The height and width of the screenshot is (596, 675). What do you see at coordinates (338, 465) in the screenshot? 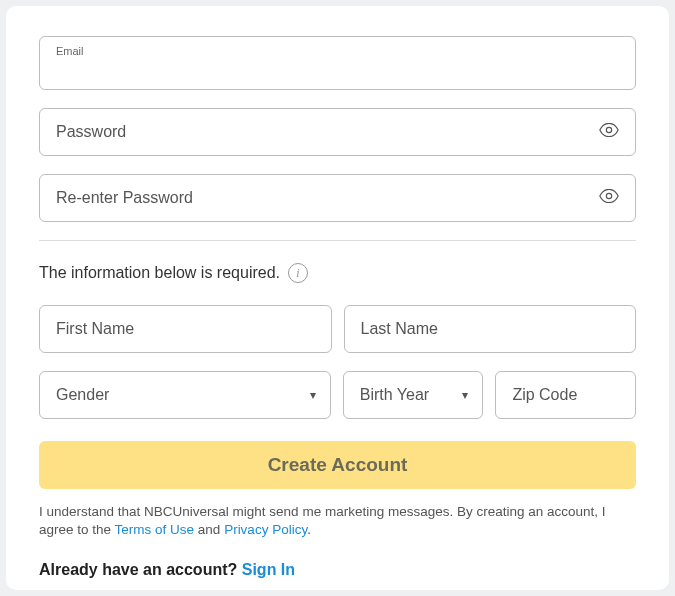
I see `create-account-button: Create Account` at bounding box center [338, 465].